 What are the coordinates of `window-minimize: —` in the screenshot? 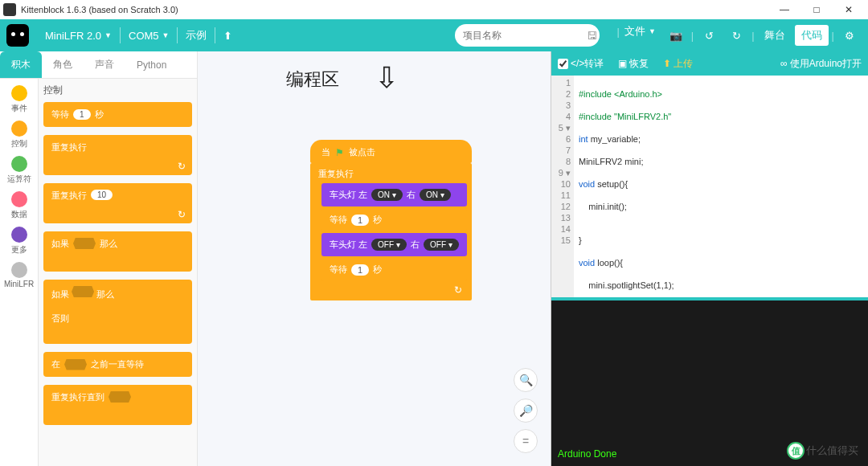 It's located at (784, 10).